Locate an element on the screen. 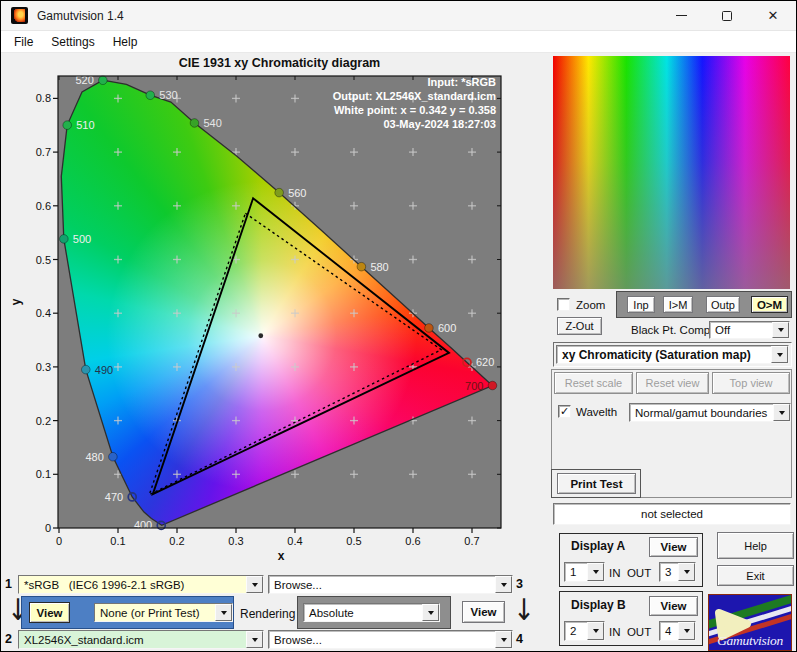 The height and width of the screenshot is (652, 797). inp-button: Inp is located at coordinates (641, 304).